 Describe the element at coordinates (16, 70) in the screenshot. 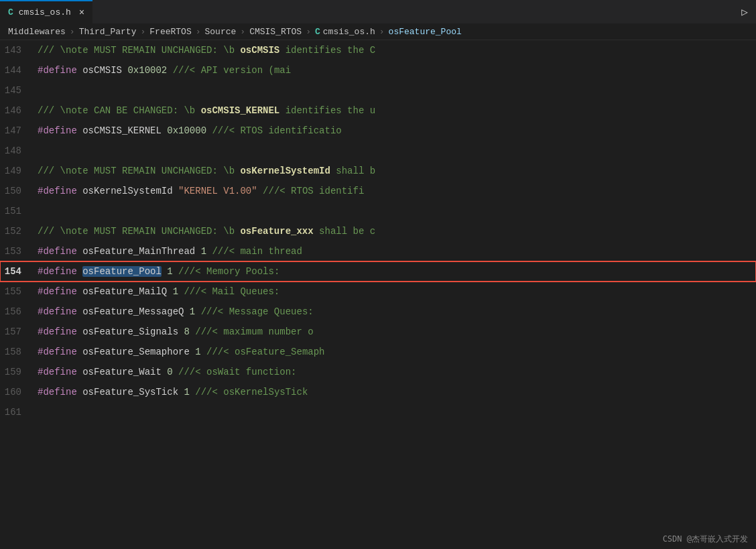

I see `line-number: 144` at that location.